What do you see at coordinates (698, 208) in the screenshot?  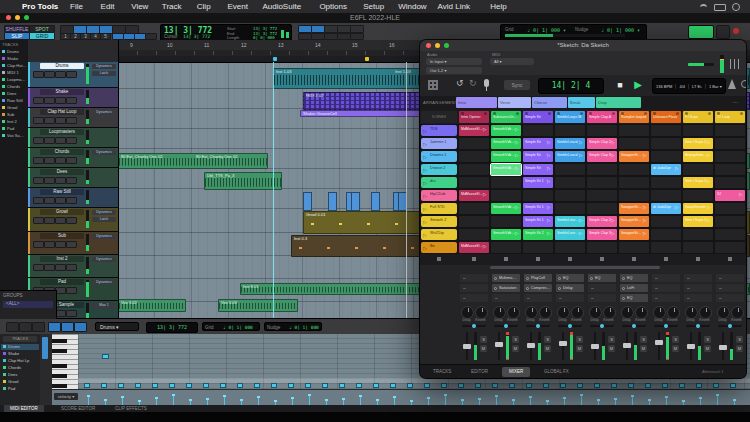 I see `clip-slot: SwapSmooth▷` at bounding box center [698, 208].